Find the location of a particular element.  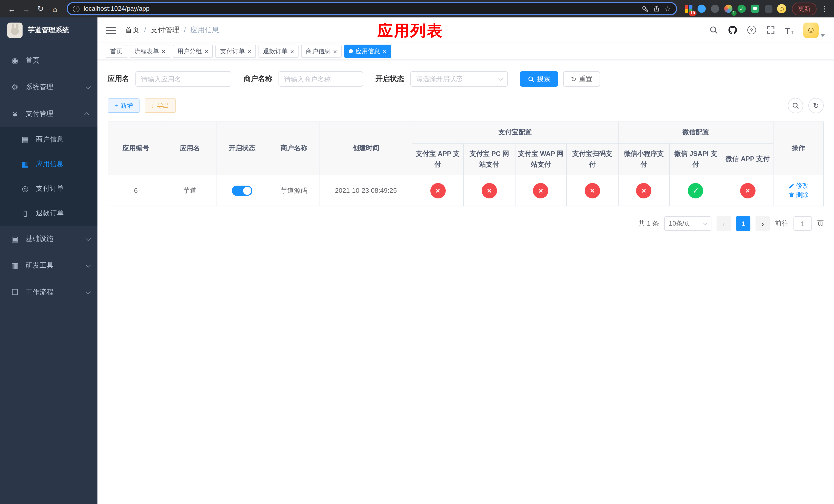

delete-button: 删除 is located at coordinates (798, 195).